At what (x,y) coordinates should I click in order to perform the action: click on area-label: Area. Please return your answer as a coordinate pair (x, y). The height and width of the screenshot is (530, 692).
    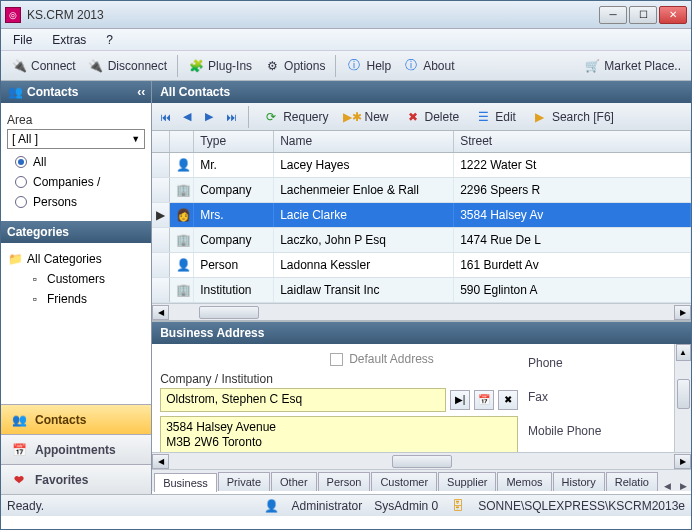
    Looking at the image, I should click on (76, 120).